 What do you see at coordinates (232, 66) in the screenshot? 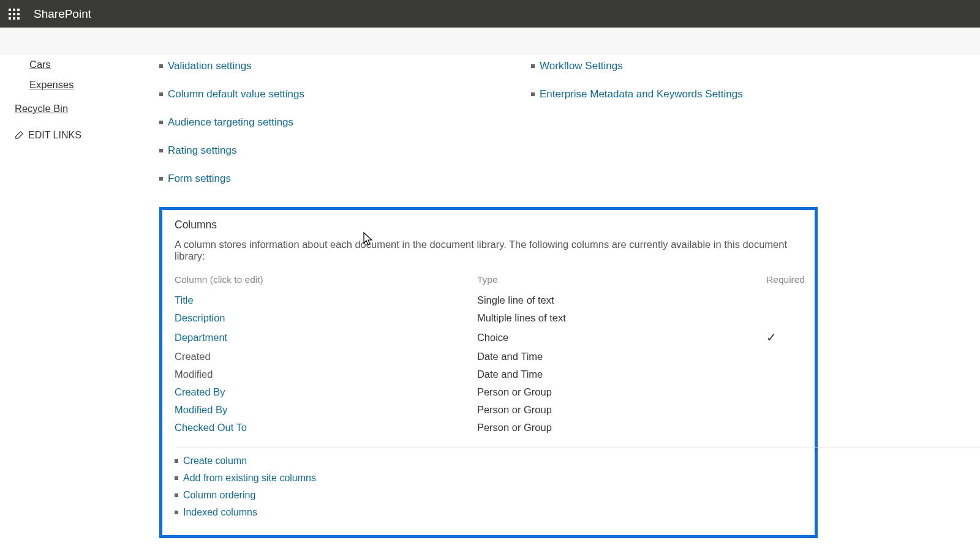
I see `settings-link: Validation settings` at bounding box center [232, 66].